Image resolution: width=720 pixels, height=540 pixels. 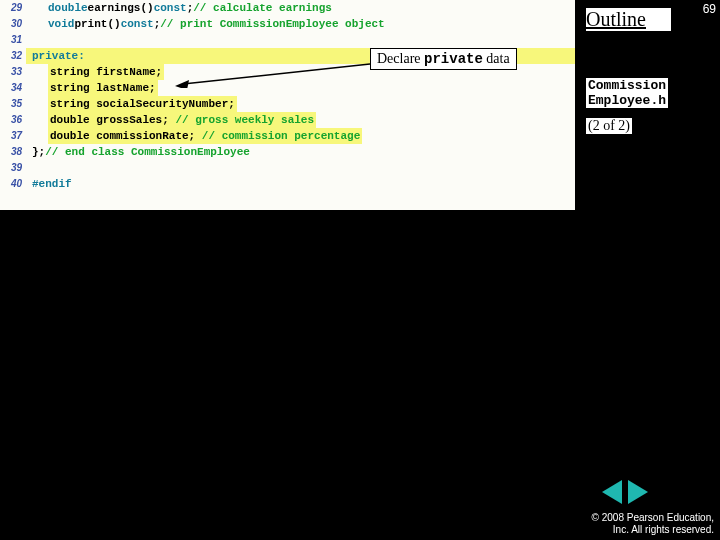 What do you see at coordinates (13, 40) in the screenshot?
I see `line-number: 31` at bounding box center [13, 40].